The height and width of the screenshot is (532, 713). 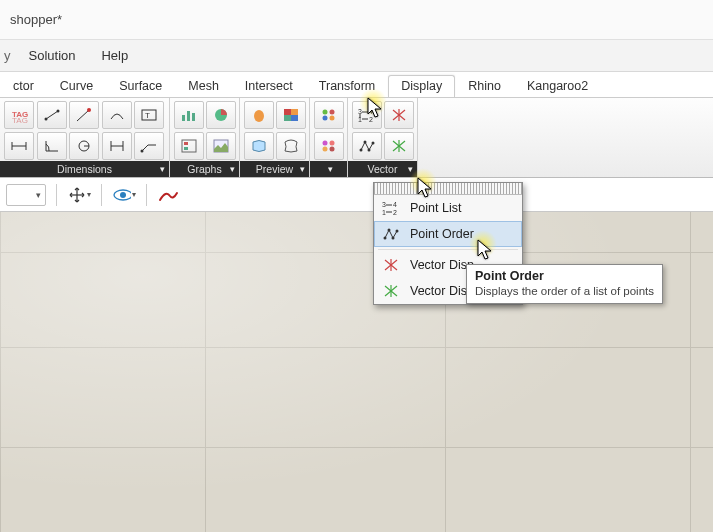 I want to click on dim-tag-icon: TAGTAG, so click(x=19, y=115).